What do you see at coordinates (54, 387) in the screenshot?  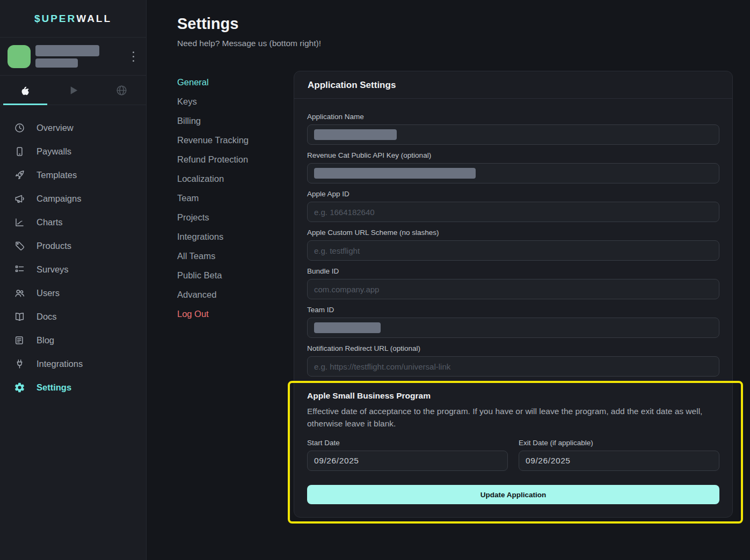 I see `sidebar-item-label: Settings` at bounding box center [54, 387].